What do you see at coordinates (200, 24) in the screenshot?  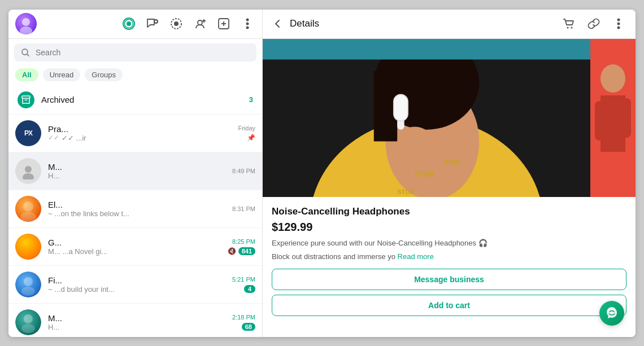 I see `new-community-icon` at bounding box center [200, 24].